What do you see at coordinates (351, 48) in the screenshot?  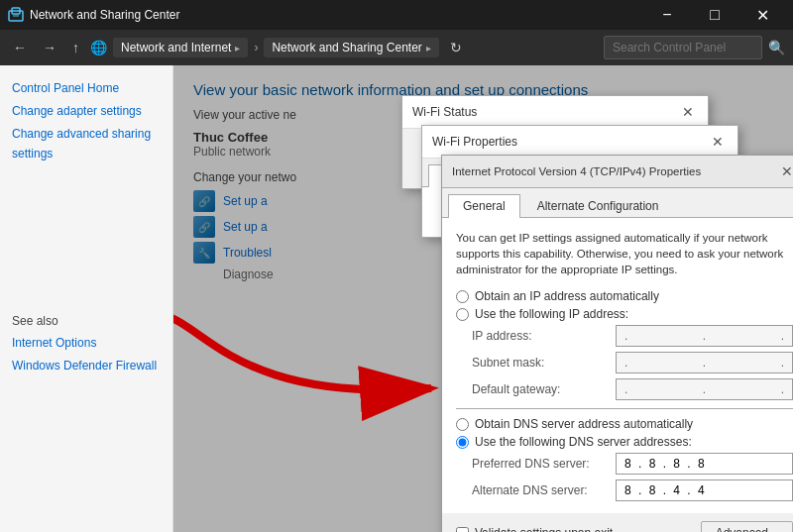 I see `breadcrumb-segment-2: Network and Sharing Center ▸` at bounding box center [351, 48].